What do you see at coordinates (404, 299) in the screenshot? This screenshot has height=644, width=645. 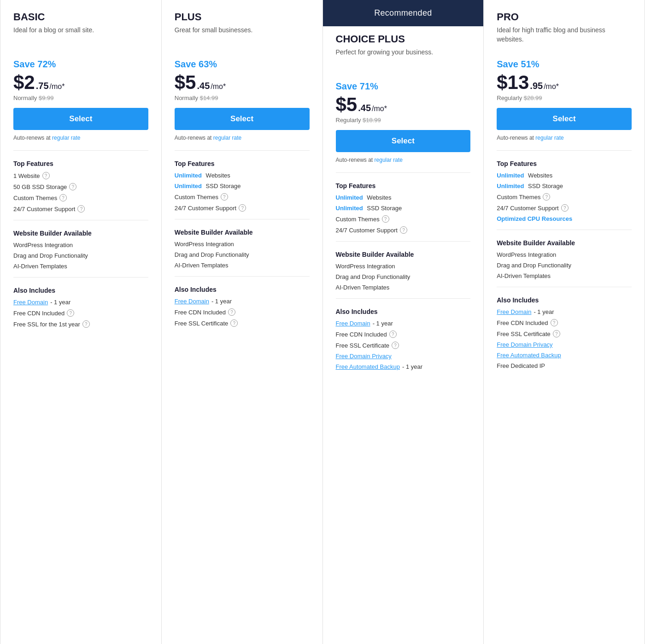 I see `divider-bot-choice-plus` at bounding box center [404, 299].